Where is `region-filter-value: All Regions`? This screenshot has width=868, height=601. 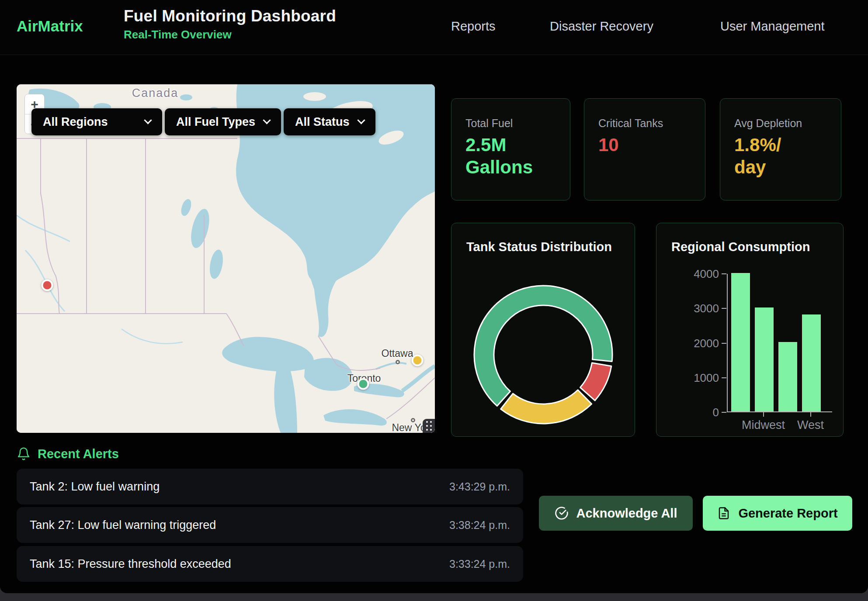
region-filter-value: All Regions is located at coordinates (91, 122).